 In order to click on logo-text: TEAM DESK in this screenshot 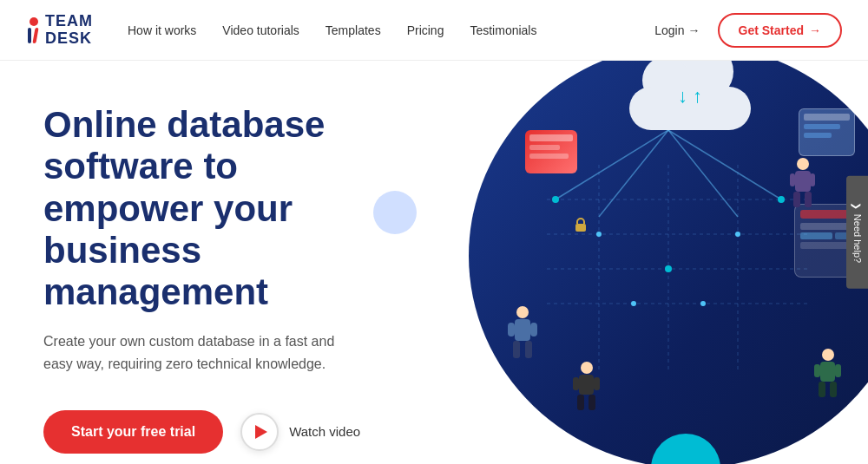, I will do `click(69, 30)`.